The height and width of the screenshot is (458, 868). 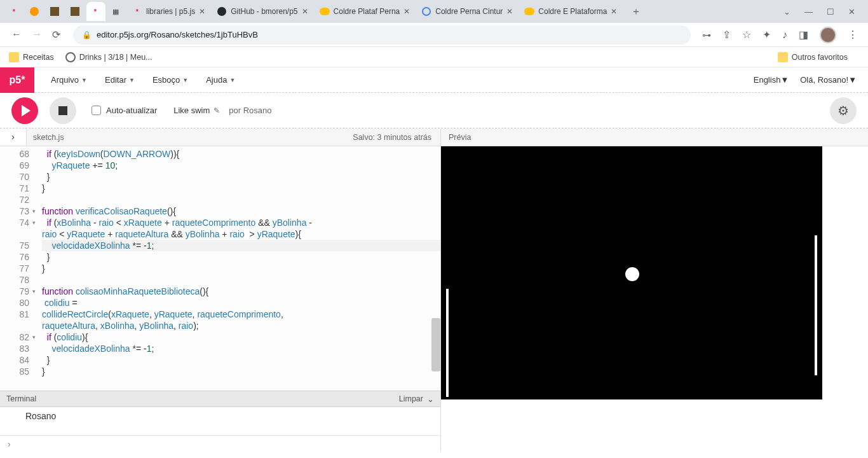 I want to click on tab-title: Coldre Perna Cintur, so click(x=469, y=11).